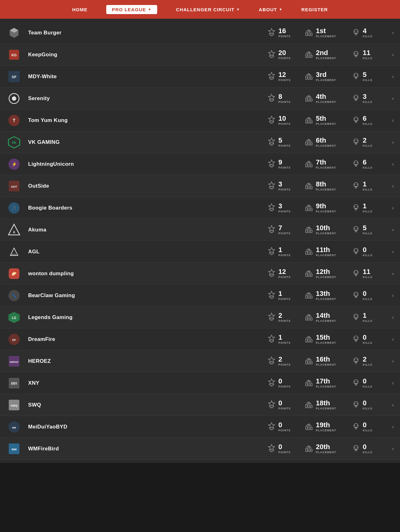 This screenshot has height=532, width=400. Describe the element at coordinates (281, 230) in the screenshot. I see `points-stat: 7 POINTS` at that location.